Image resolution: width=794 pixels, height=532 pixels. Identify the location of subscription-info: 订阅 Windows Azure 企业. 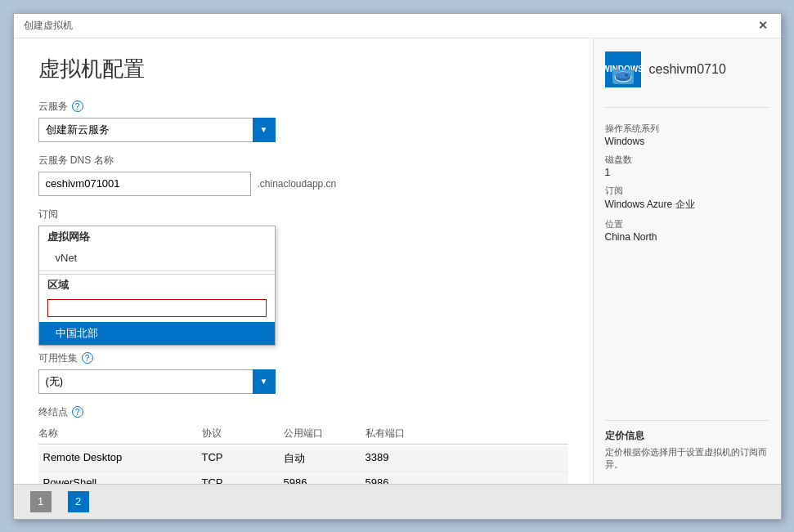
(687, 194).